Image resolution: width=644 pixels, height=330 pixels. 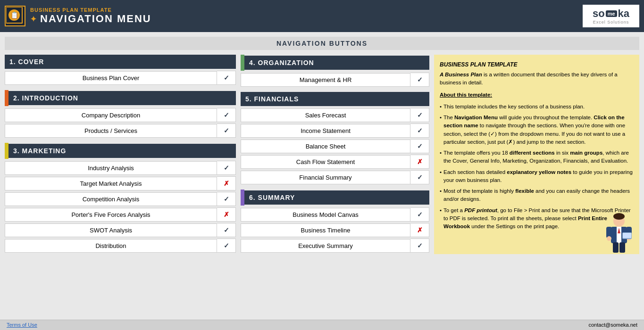 I want to click on section-intro-header: 2. INTRODUCTION, so click(x=120, y=98).